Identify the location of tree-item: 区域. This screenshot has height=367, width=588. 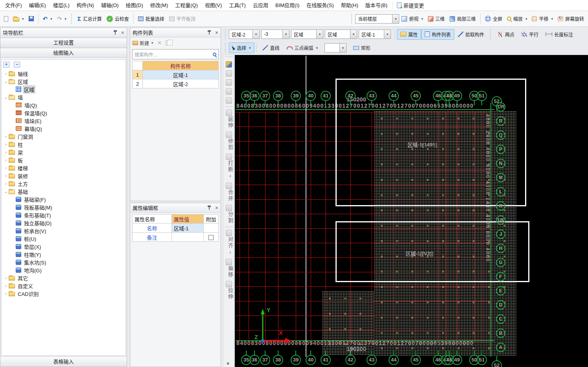
(64, 89).